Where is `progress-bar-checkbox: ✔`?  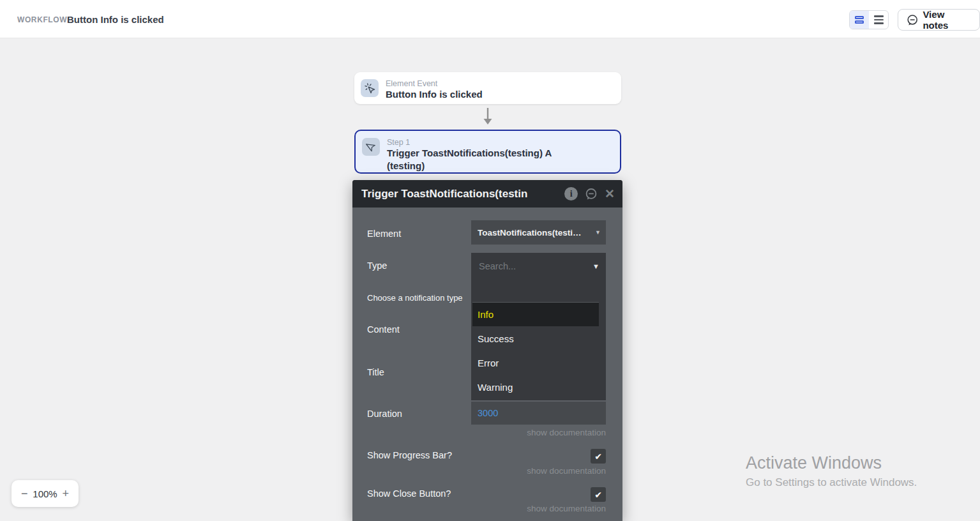
progress-bar-checkbox: ✔ is located at coordinates (598, 456).